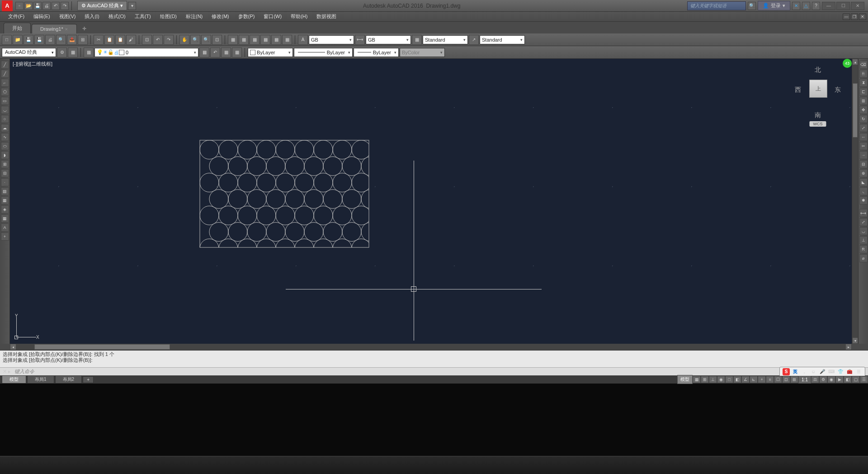 The width and height of the screenshot is (868, 474). What do you see at coordinates (237, 52) in the screenshot?
I see `layer-uniso-icon: ▦` at bounding box center [237, 52].